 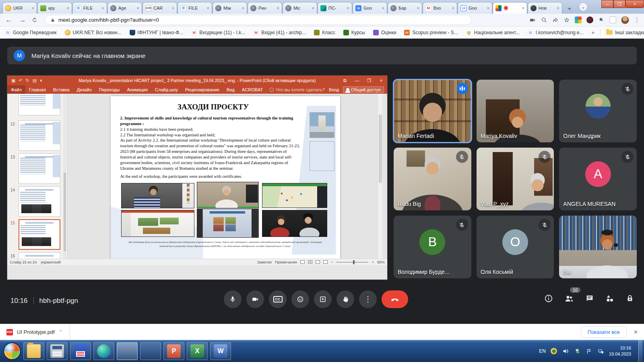 I want to click on bookmark-item: Оцінки, so click(x=385, y=33).